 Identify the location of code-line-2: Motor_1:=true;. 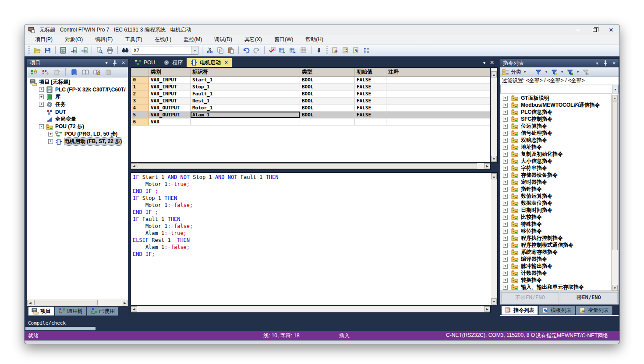
(315, 184).